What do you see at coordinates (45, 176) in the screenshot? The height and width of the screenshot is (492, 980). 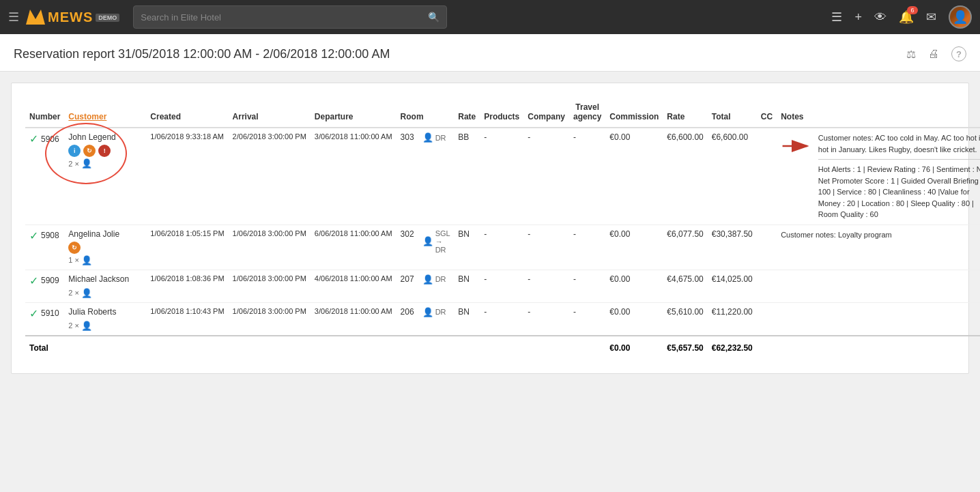 I see `cell-number: ✓ 5906` at bounding box center [45, 176].